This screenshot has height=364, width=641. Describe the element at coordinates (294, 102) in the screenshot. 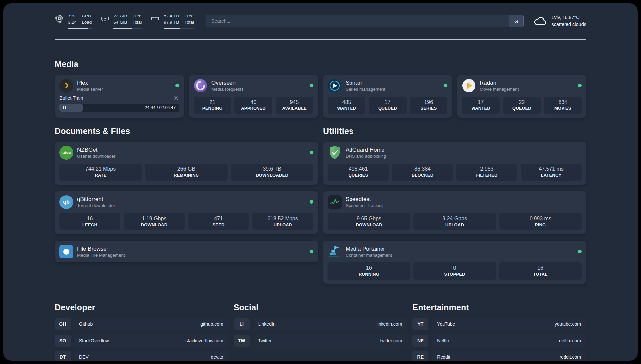

I see `stat-value: 945` at that location.